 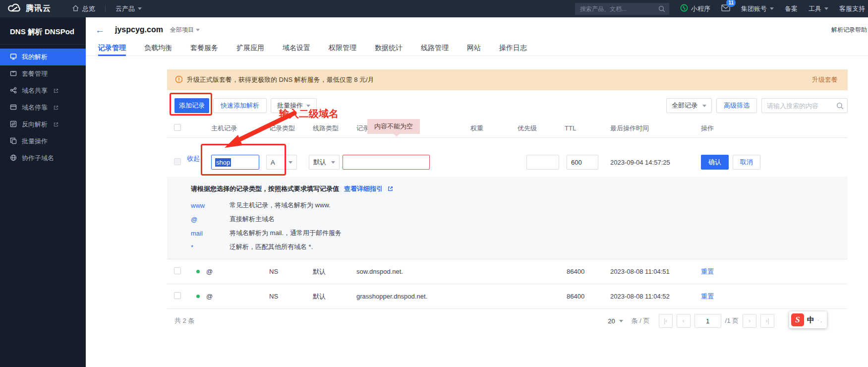 I want to click on help-key-link: mail, so click(x=210, y=233).